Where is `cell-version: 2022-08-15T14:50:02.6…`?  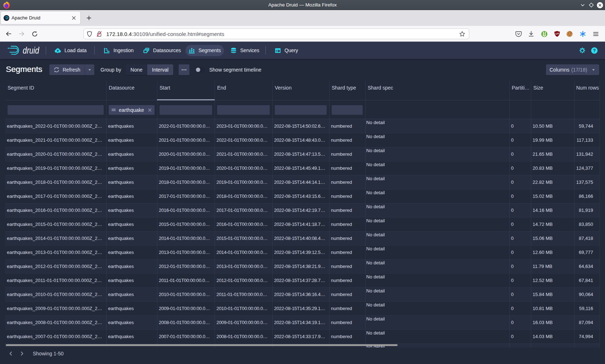
cell-version: 2022-08-15T14:50:02.6… is located at coordinates (300, 126).